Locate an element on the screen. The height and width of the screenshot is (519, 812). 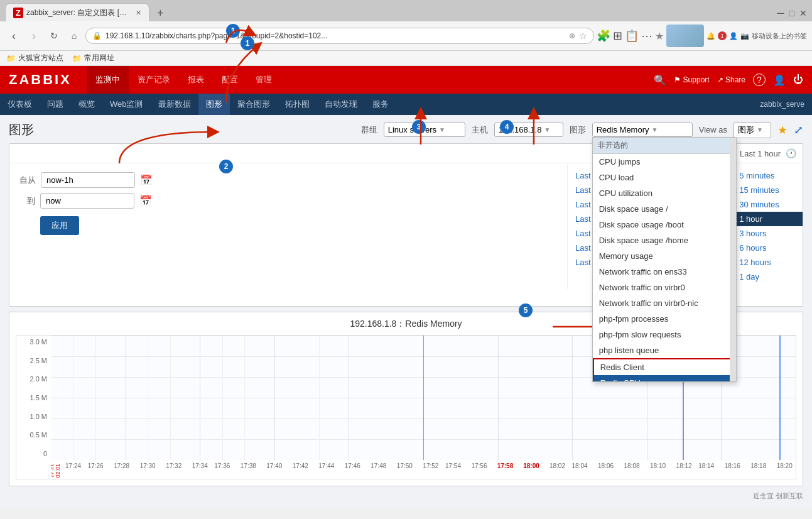
zabbix-header: ZABBIX 监测中 资产记录 报表 配置 管理 🔍 ⚑ Support ↗ S… is located at coordinates (406, 80).